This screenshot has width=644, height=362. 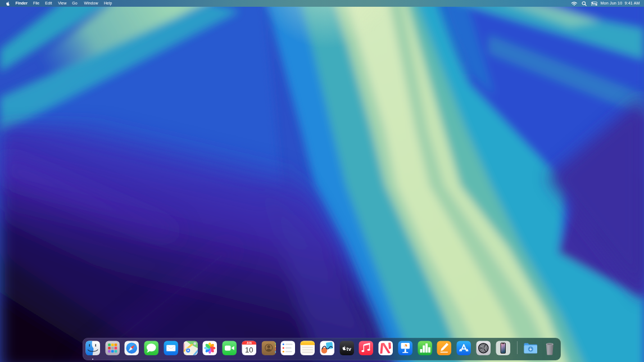 What do you see at coordinates (249, 350) in the screenshot?
I see `svg-text: 10` at bounding box center [249, 350].